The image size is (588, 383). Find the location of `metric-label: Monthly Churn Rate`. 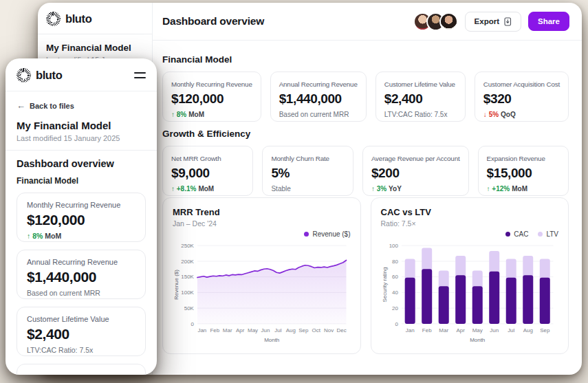

metric-label: Monthly Churn Rate is located at coordinates (307, 158).